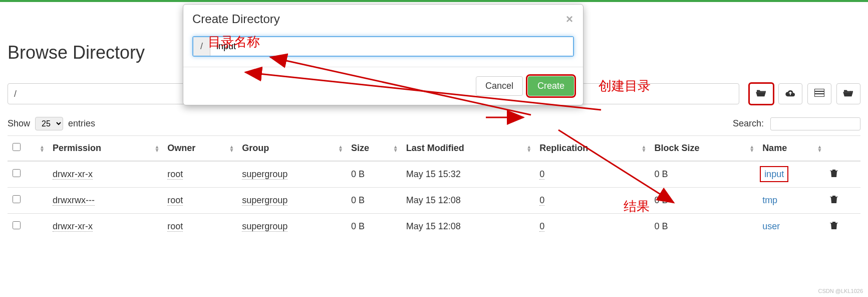 The width and height of the screenshot is (868, 297). What do you see at coordinates (774, 174) in the screenshot?
I see `name-link: input` at bounding box center [774, 174].